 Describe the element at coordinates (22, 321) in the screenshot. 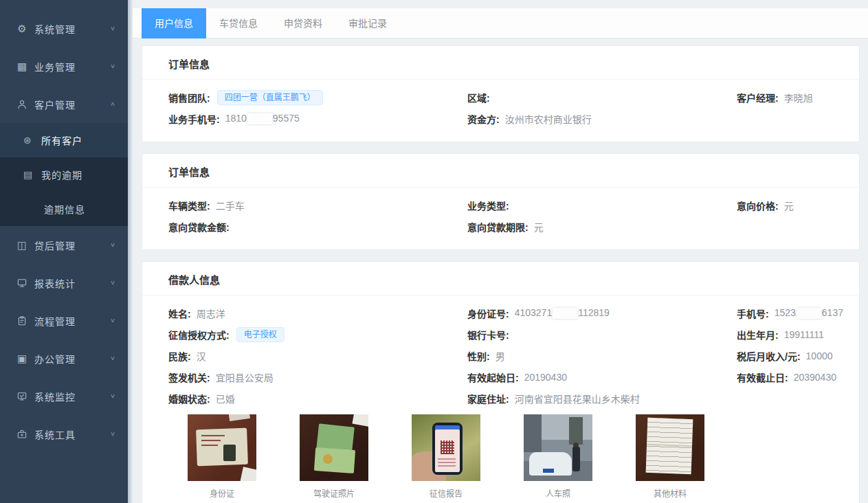

I see `clipboard-icon` at that location.